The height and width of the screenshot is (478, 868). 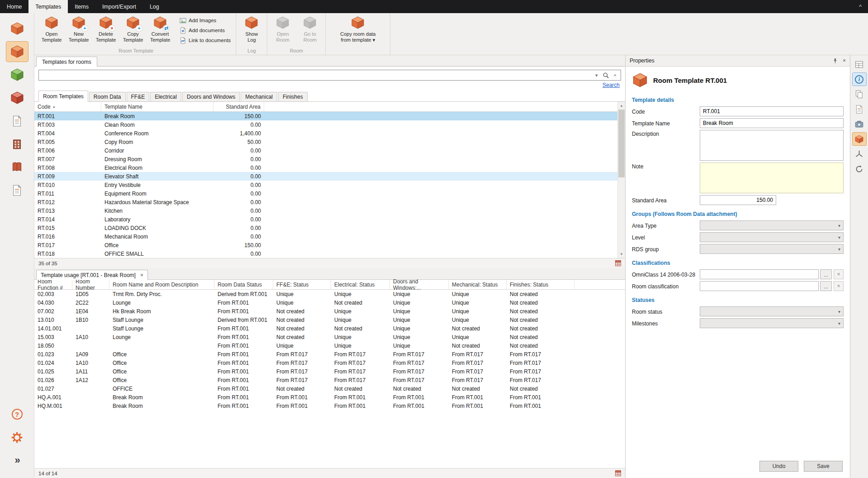 What do you see at coordinates (615, 75) in the screenshot?
I see `clear-search-icon: ×` at bounding box center [615, 75].